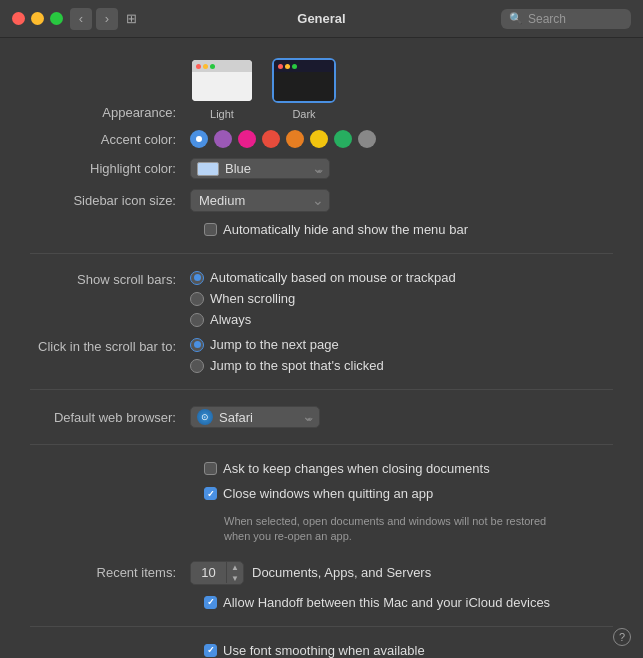 Image resolution: width=643 pixels, height=658 pixels. I want to click on appearance-options: Light Dark, so click(263, 89).